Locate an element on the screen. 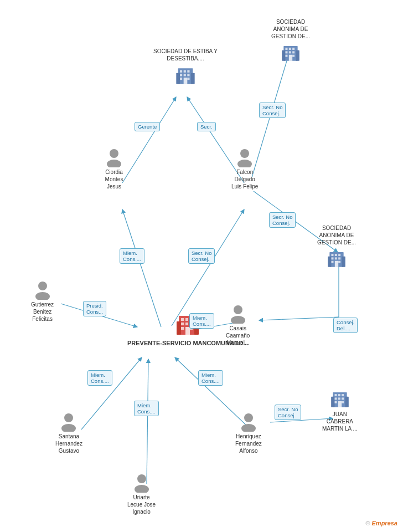 The width and height of the screenshot is (403, 532). role-miem-cons-2: Miem.Cons.... is located at coordinates (202, 321).